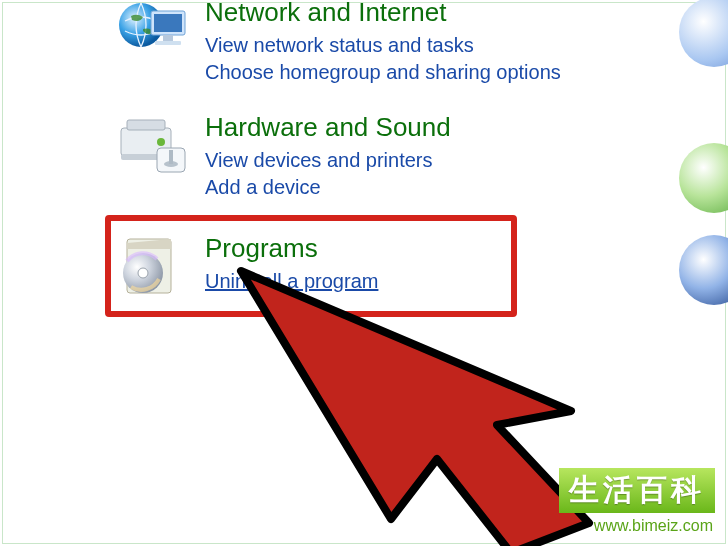  I want to click on category-text: Programs Uninstall a program, so click(292, 262).